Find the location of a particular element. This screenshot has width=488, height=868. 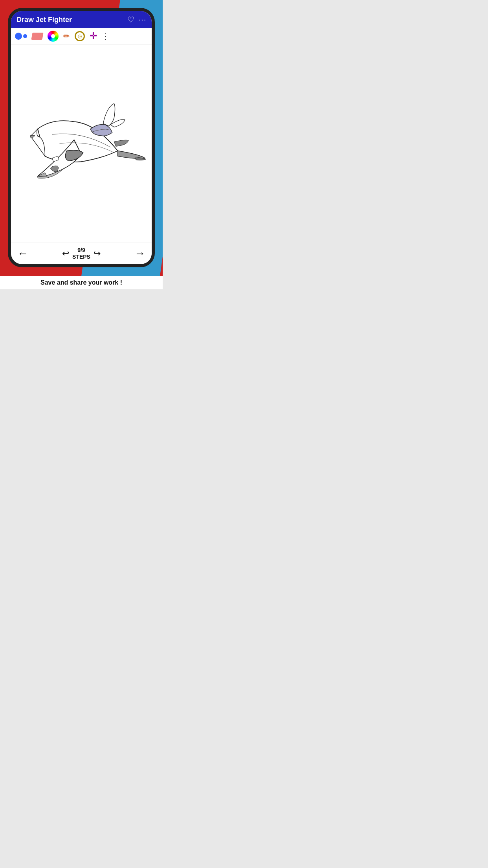

drawing-toolbar: ✏ ◎ ✛ ⋮ is located at coordinates (81, 36).